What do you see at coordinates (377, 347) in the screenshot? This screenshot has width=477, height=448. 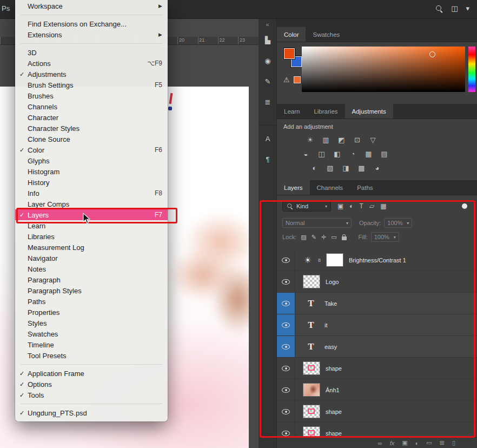 I see `layer-row-easy: Teasy` at bounding box center [377, 347].